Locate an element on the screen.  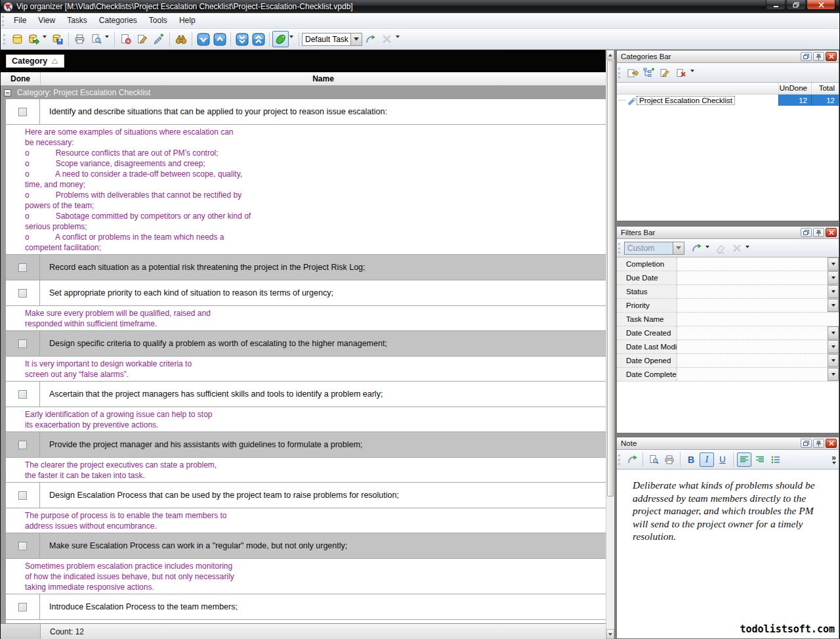
add-category-button is located at coordinates (633, 72).